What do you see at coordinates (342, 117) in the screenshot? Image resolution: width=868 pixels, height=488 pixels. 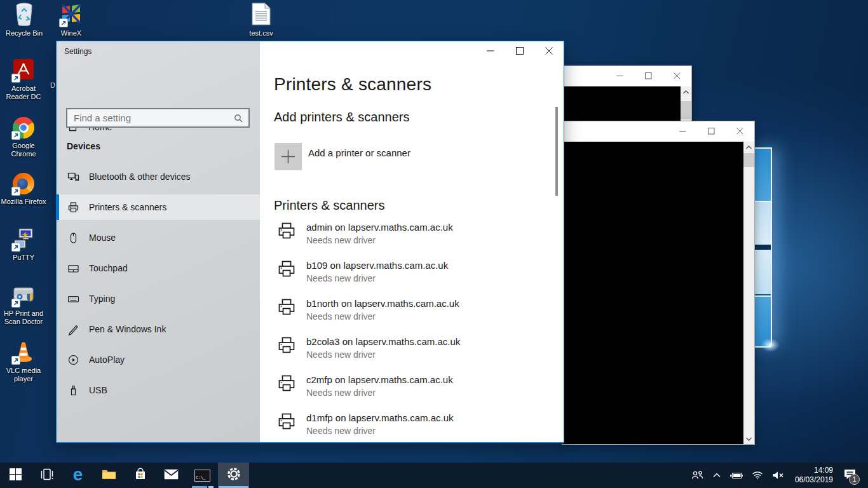 I see `add-section-title: Add printers & scanners` at bounding box center [342, 117].